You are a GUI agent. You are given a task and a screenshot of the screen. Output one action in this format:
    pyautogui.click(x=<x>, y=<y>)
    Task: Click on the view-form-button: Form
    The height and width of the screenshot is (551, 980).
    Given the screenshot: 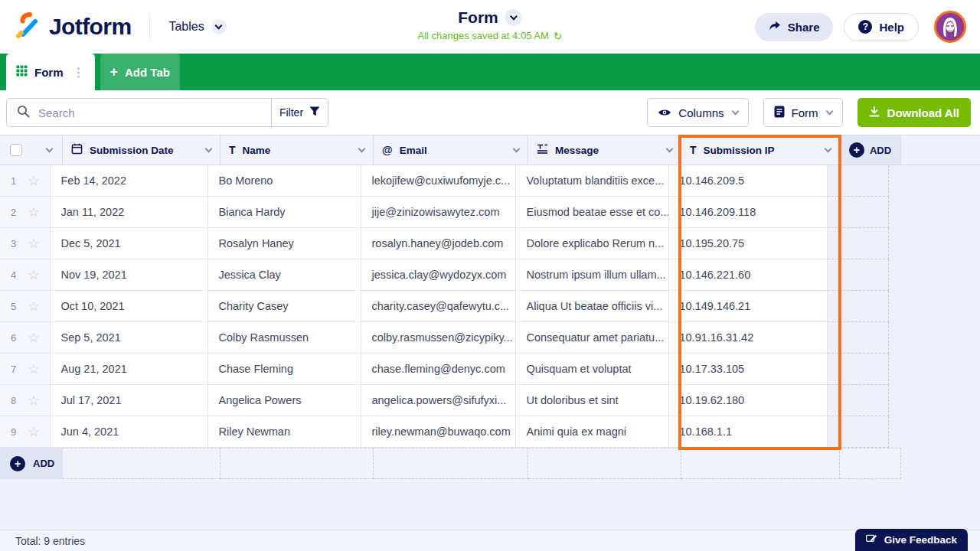 What is the action you would take?
    pyautogui.click(x=803, y=112)
    